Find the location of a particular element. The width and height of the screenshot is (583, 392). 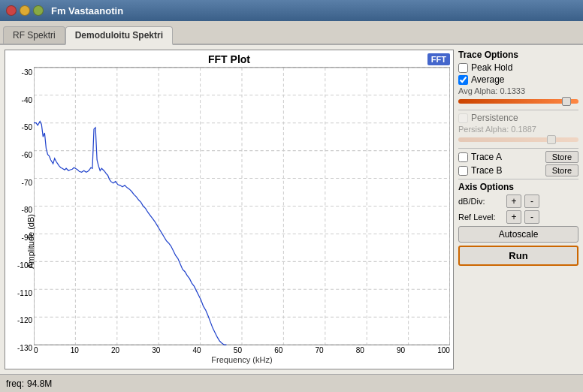

store-b-button: Store is located at coordinates (562, 170).